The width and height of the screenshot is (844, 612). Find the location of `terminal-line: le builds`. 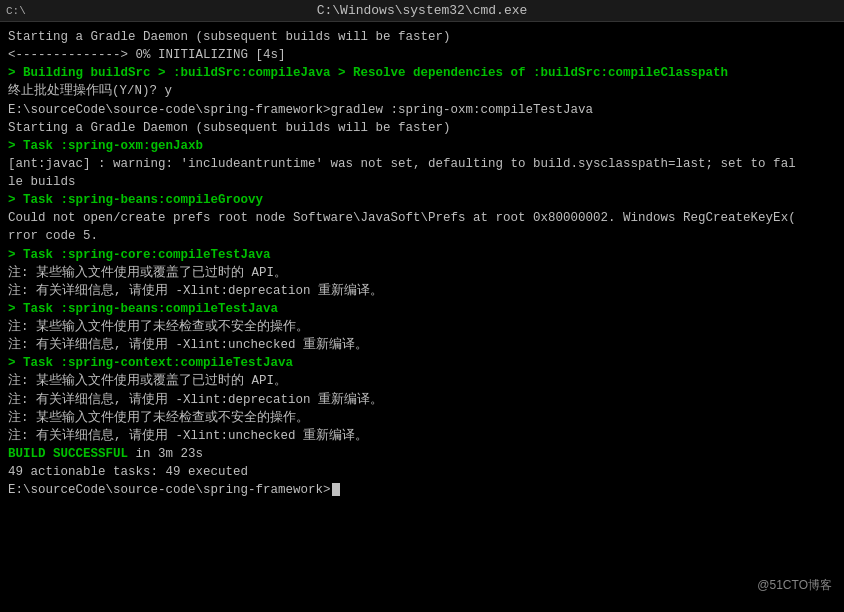

terminal-line: le builds is located at coordinates (422, 182).